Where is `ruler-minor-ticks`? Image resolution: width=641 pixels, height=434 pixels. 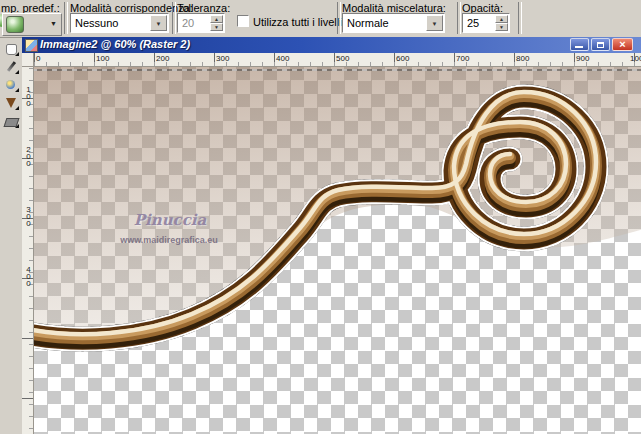
ruler-minor-ticks is located at coordinates (31, 251).